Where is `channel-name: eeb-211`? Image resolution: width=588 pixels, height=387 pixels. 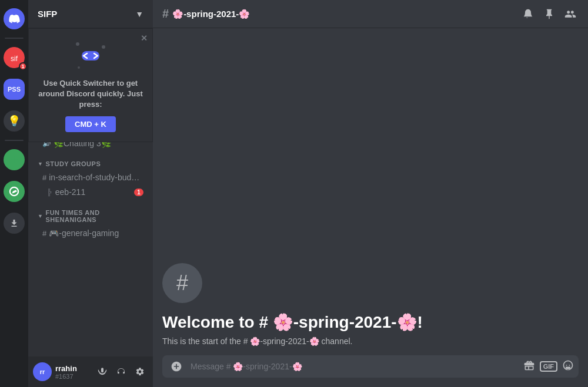 channel-name: eeb-211 is located at coordinates (93, 192).